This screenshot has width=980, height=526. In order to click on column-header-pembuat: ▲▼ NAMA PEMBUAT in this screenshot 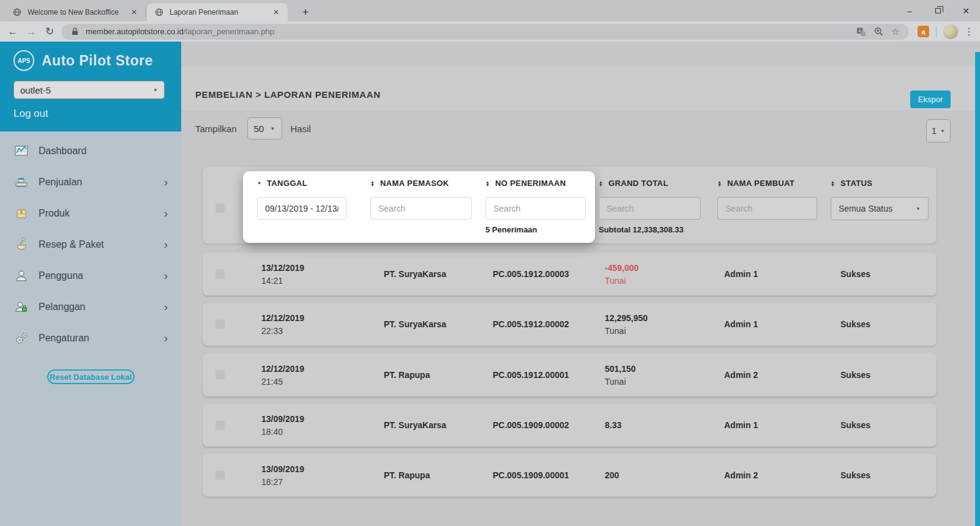, I will do `click(756, 183)`.